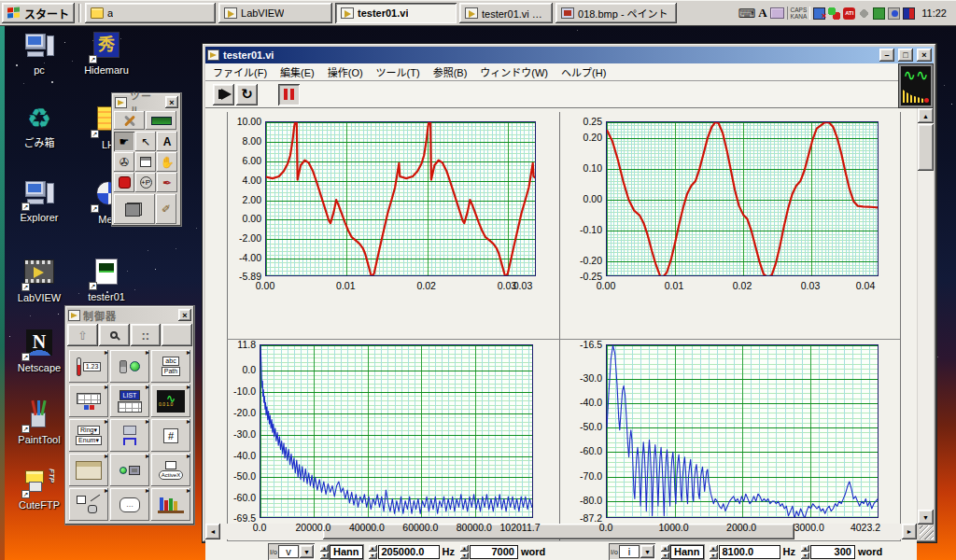  I want to click on palette-classic, so click(130, 470).